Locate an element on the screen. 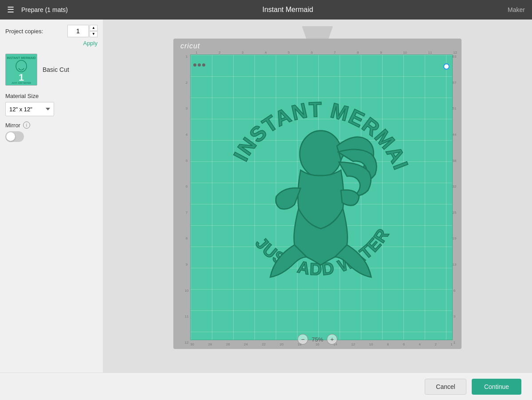 The height and width of the screenshot is (400, 532). ruler-num: 3 is located at coordinates (243, 52).